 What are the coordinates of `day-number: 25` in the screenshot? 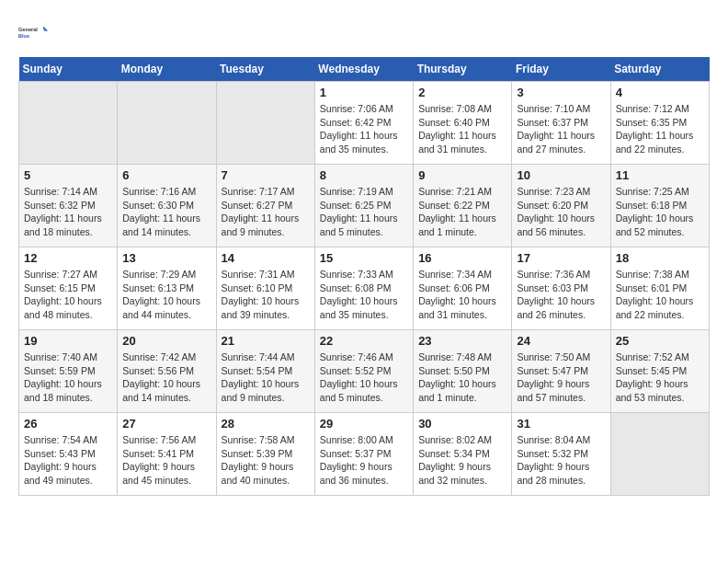 It's located at (660, 340).